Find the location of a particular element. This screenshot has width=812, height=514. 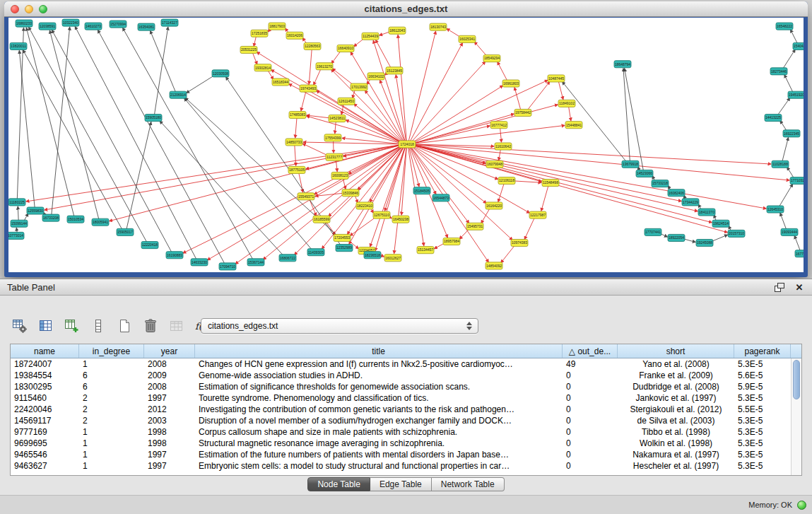

graph-node: 16806722 is located at coordinates (288, 258).